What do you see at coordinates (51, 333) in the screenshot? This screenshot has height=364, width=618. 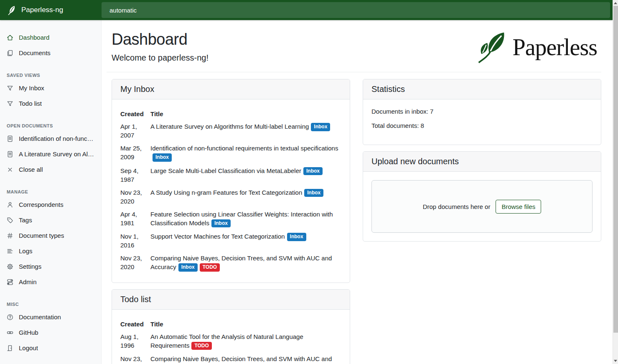 I see `sidebar-item-github: GitHub` at bounding box center [51, 333].